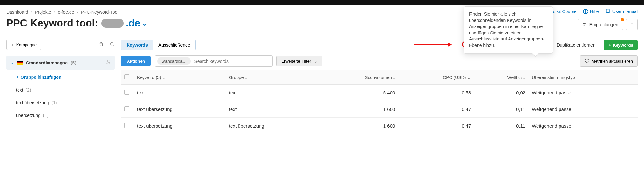 Image resolution: width=644 pixels, height=184 pixels. What do you see at coordinates (608, 11) in the screenshot?
I see `book-icon` at bounding box center [608, 11].